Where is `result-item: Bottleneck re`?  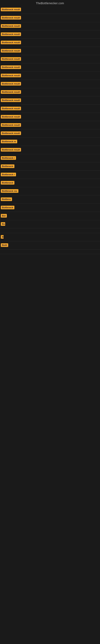
result-item: Bottleneck re is located at coordinates (50, 142).